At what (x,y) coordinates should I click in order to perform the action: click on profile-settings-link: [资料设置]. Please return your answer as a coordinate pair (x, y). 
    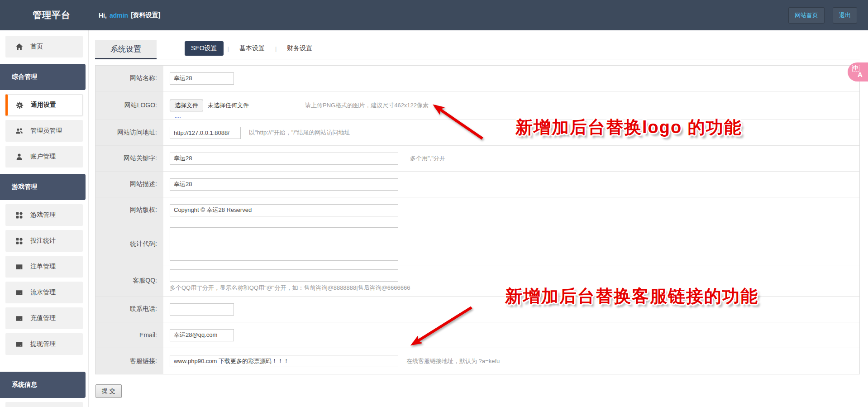
    Looking at the image, I should click on (146, 15).